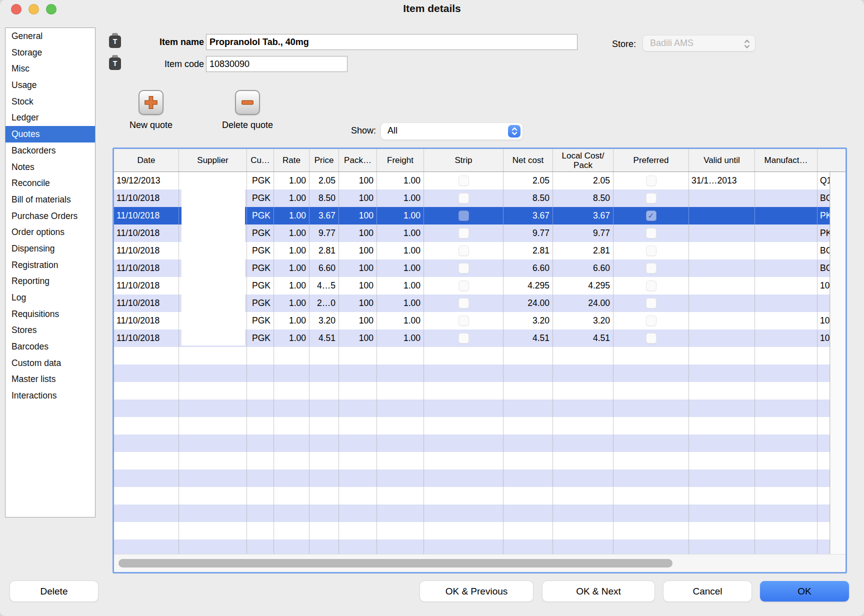  I want to click on sidebar-item-purchase-orders: Purchase Orders, so click(50, 216).